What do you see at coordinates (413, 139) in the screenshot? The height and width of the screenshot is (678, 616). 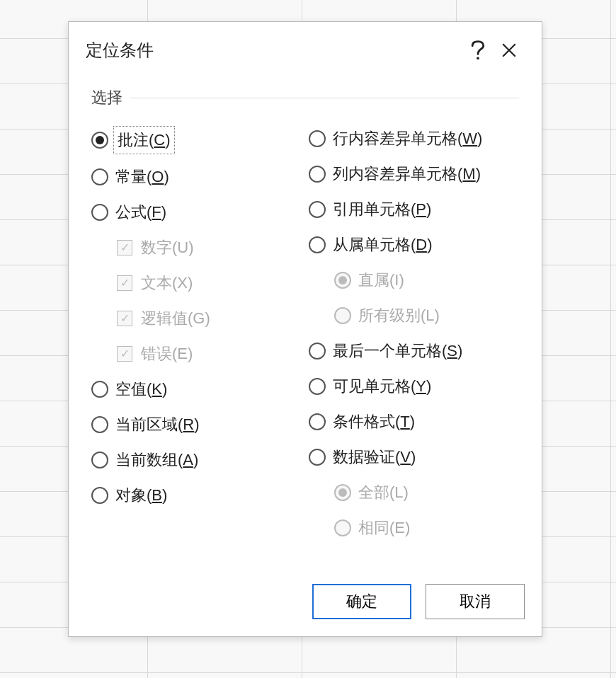 I see `option-row-diff: 行内容差异单元格(W)` at bounding box center [413, 139].